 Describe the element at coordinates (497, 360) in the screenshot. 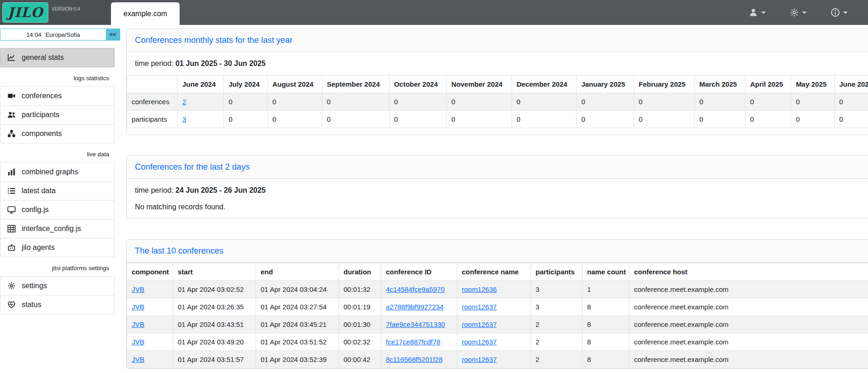

I see `conference-row: JVB01 Apr 2024 03:51:5701 Apr 2024 03:52…` at that location.